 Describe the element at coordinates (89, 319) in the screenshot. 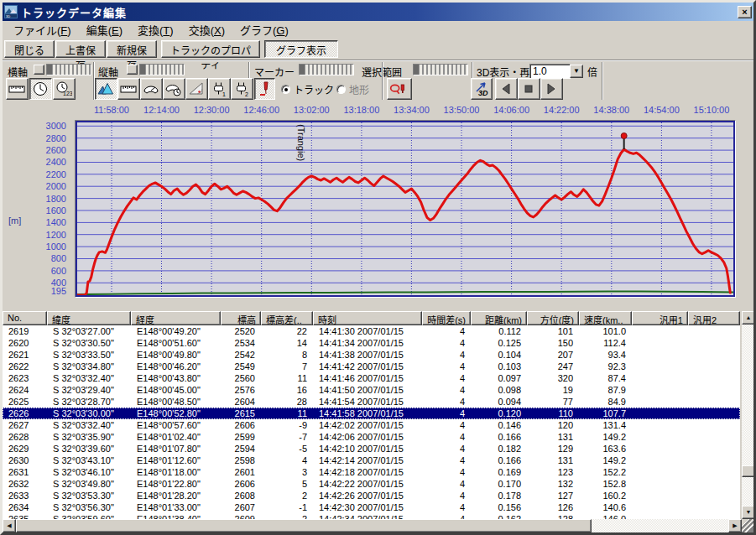

I see `column-header: 緯度` at that location.